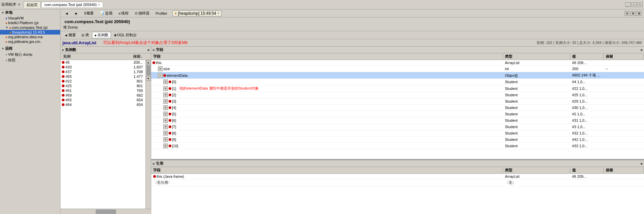 The image size is (644, 214). I want to click on fields-row: + [2] Student #25 1,0..., so click(398, 95).